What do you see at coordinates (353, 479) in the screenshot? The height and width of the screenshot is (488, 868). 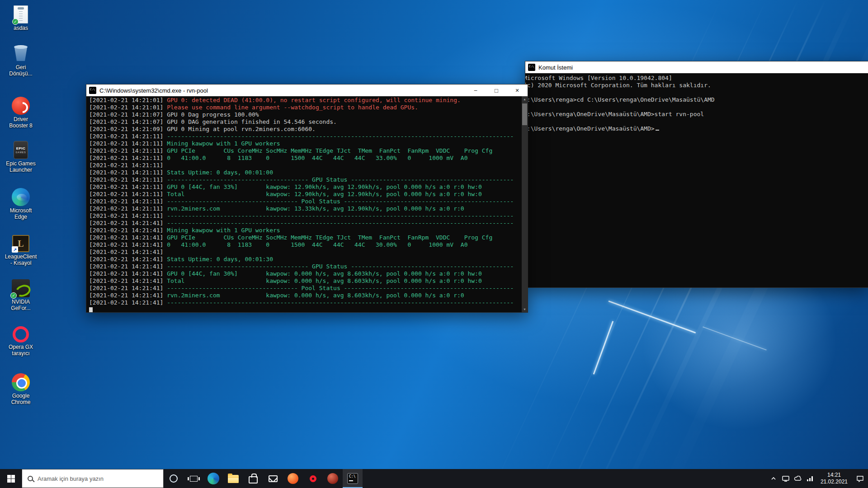 I see `taskbar-cmd-button` at bounding box center [353, 479].